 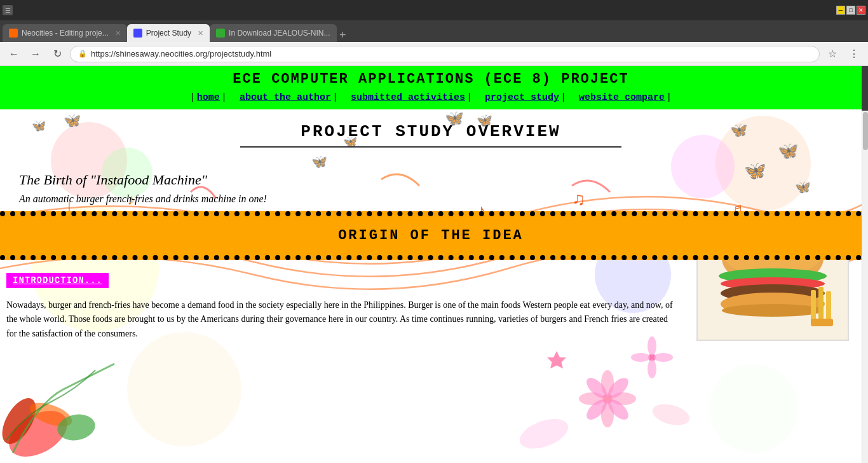 What do you see at coordinates (431, 79) in the screenshot?
I see `site-title: ECE COMPUTER APPLICATIONS (ECE 8) PROJEC…` at bounding box center [431, 79].